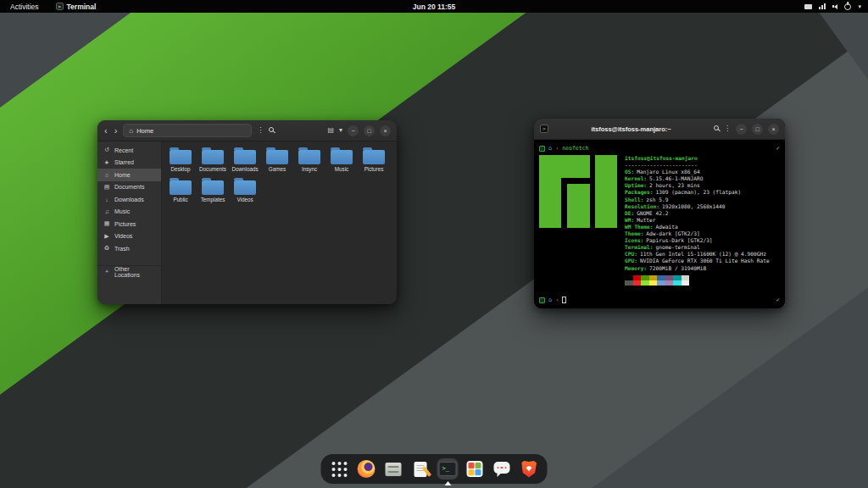 Image resolution: width=868 pixels, height=488 pixels. Describe the element at coordinates (716, 129) in the screenshot. I see `terminal-search-button` at that location.